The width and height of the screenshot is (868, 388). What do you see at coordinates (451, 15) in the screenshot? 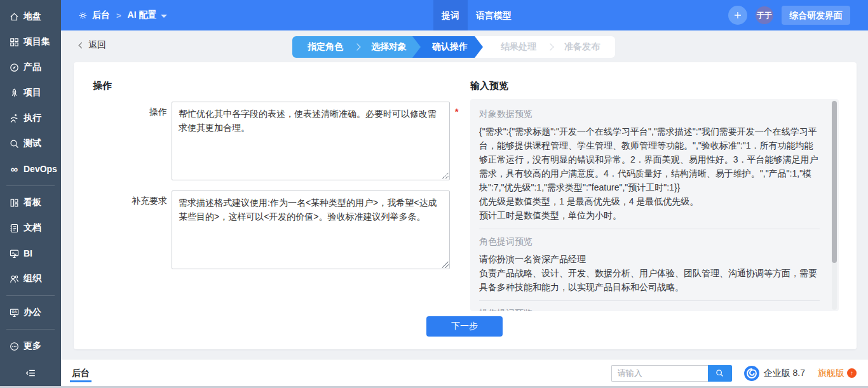
I see `tab-prompt: 提词` at bounding box center [451, 15].